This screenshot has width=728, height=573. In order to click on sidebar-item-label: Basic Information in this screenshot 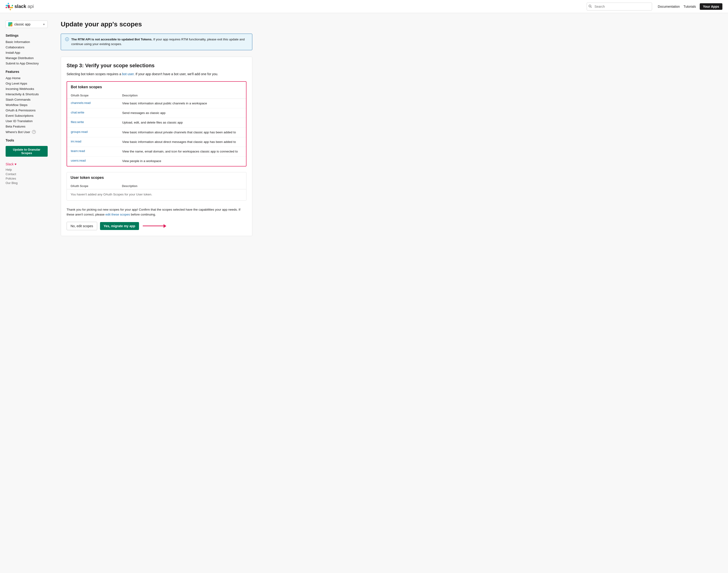, I will do `click(18, 42)`.